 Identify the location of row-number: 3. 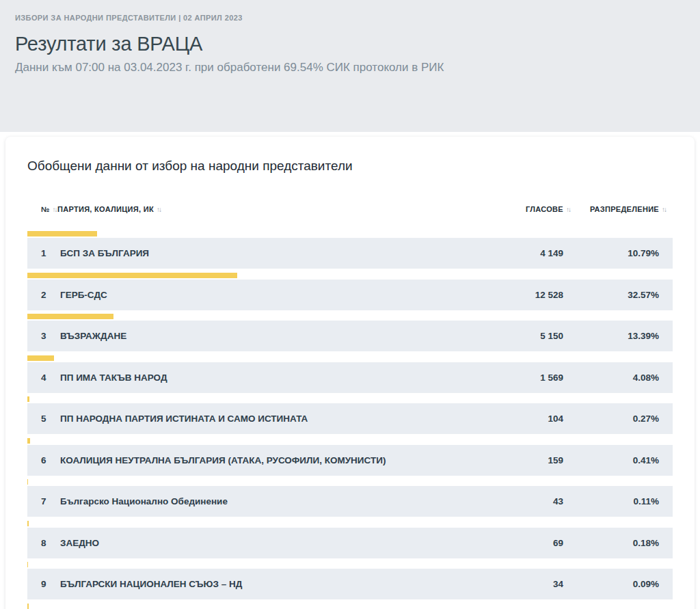
(51, 336).